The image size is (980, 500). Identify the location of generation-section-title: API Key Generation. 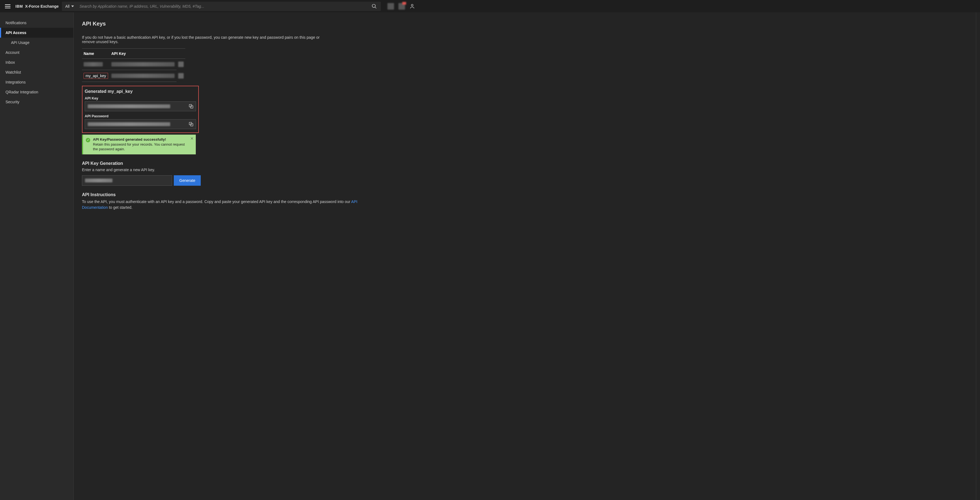
(527, 163).